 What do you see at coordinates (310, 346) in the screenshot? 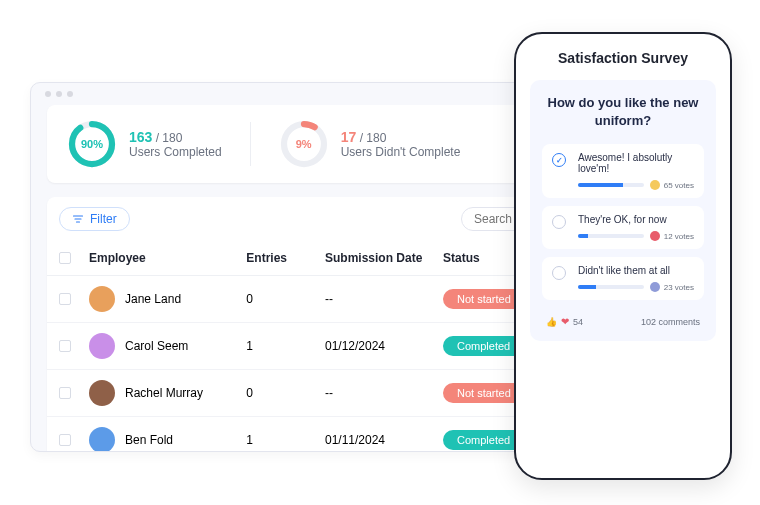
I see `table-row: Carol Seem 1 01/12/2024 Completed` at bounding box center [310, 346].